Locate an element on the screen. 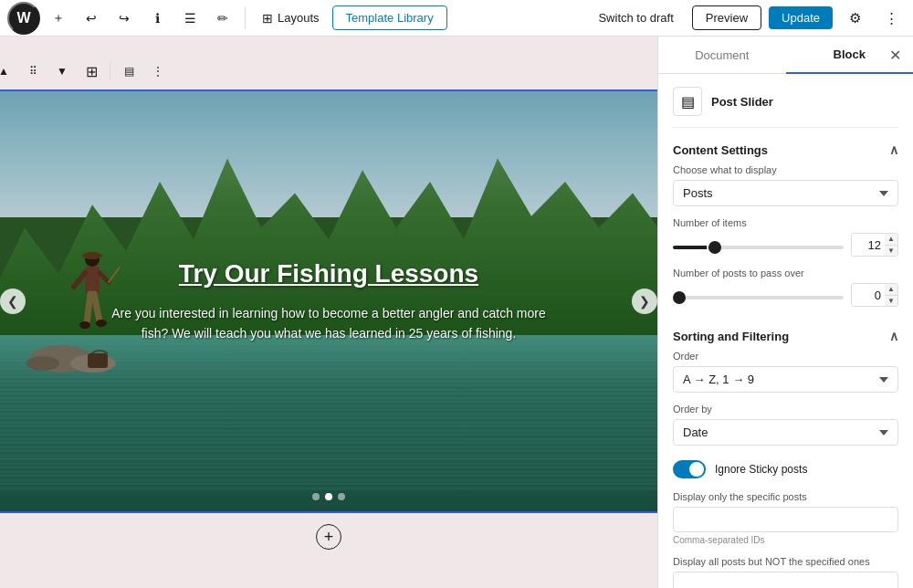 The width and height of the screenshot is (913, 588). content-settings-label: Content Settings is located at coordinates (720, 150).